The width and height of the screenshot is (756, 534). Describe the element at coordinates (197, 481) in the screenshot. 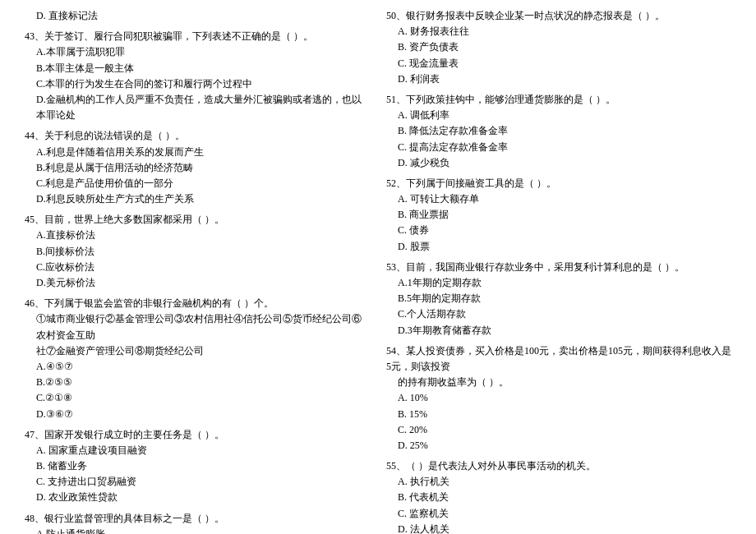

I see `question-option: C. 支持进出口贸易融资` at that location.